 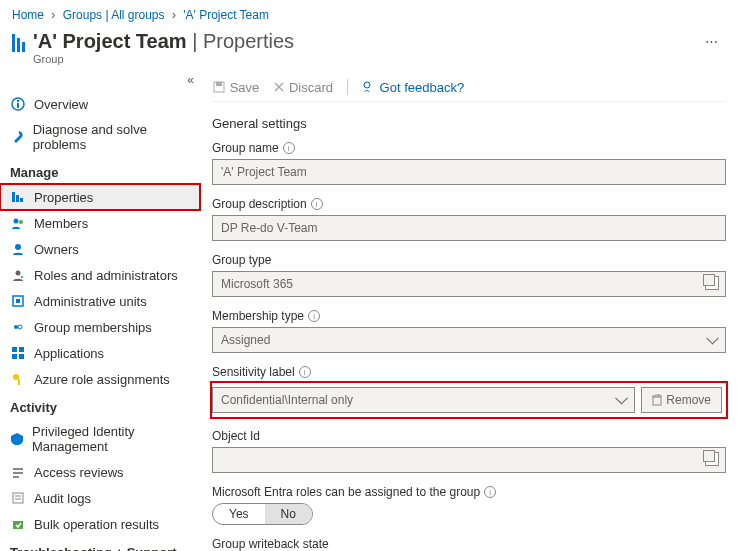 I want to click on sidebar-item-applications: Applications, so click(x=100, y=353).